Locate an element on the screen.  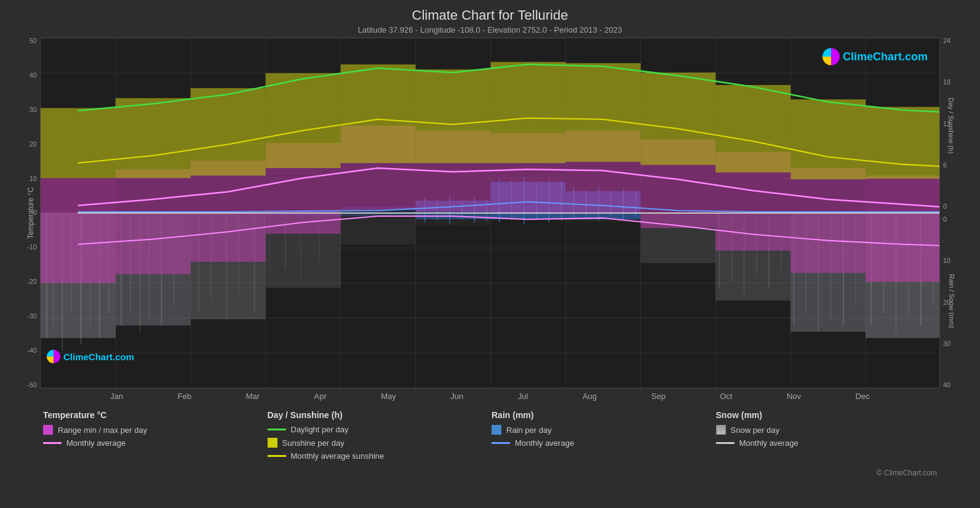
y-tick-40: 40 is located at coordinates (33, 75).